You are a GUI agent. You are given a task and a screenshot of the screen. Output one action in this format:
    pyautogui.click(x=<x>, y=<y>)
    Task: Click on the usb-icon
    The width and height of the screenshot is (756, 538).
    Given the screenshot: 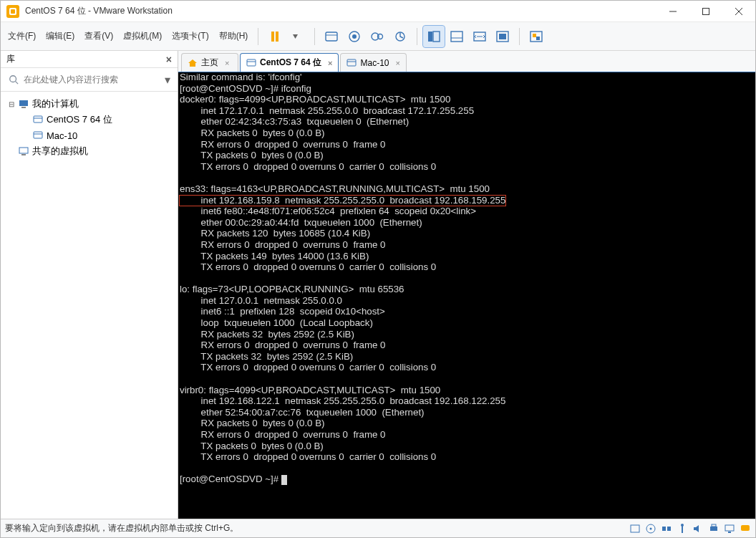 What is the action you would take?
    pyautogui.click(x=682, y=529)
    